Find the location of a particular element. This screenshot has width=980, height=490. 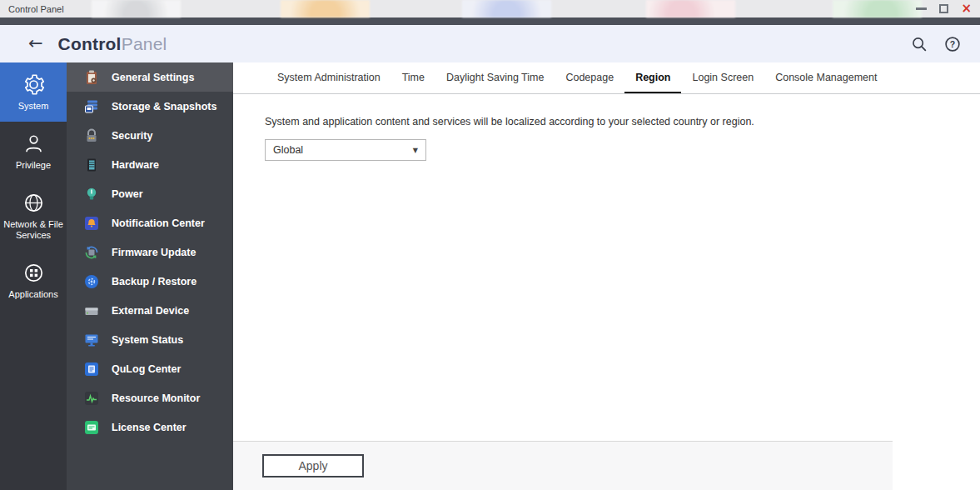

user-icon is located at coordinates (33, 143).